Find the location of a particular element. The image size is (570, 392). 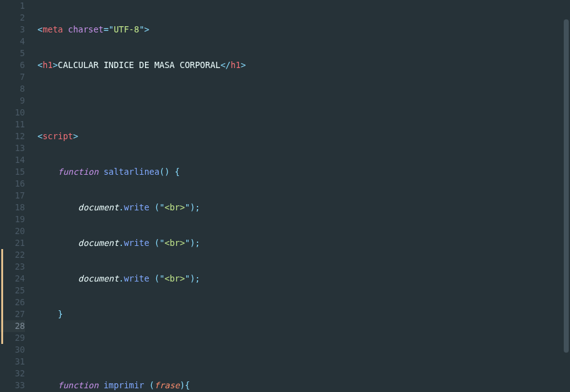

line-number: 32 is located at coordinates (12, 373).